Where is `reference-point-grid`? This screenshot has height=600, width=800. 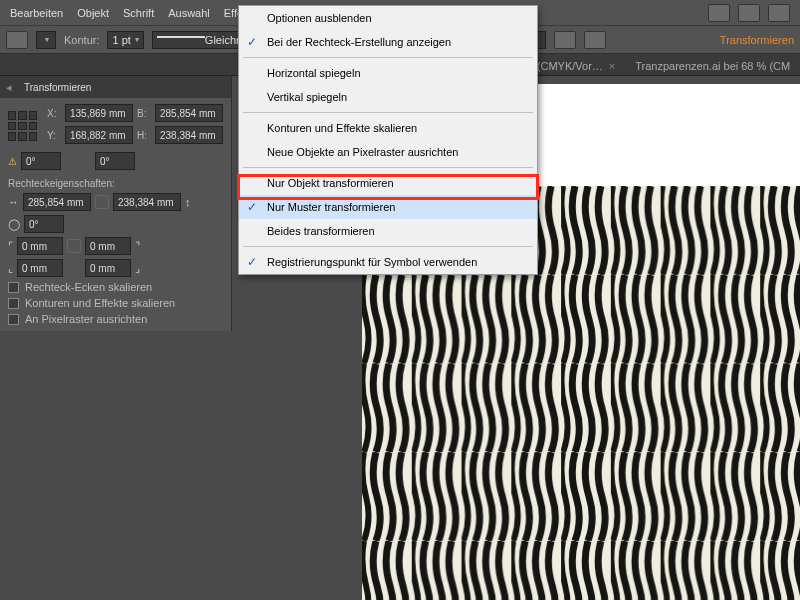
reference-point-grid is located at coordinates (22, 126).